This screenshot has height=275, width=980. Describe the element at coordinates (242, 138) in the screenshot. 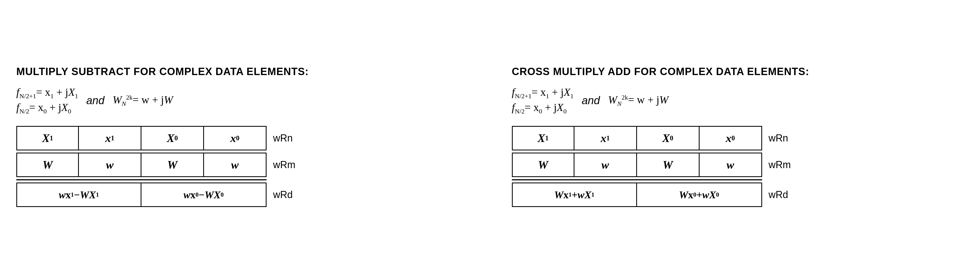

I see `left-register-row-wRn: X1 x1 X0 x0 wRn` at that location.